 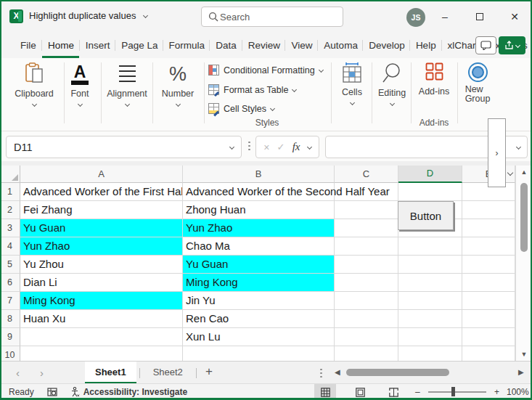 I want to click on ribbon-tab-view: View, so click(x=301, y=46).